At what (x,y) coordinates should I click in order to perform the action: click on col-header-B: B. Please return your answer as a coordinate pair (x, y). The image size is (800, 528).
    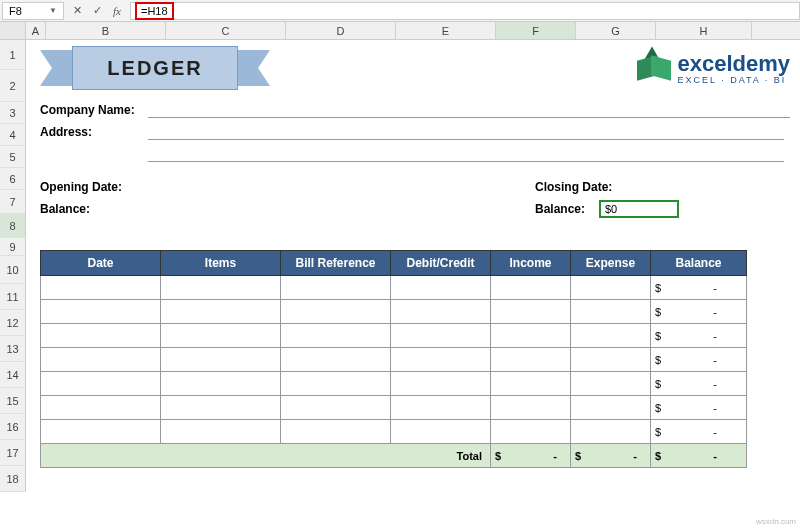
    Looking at the image, I should click on (106, 30).